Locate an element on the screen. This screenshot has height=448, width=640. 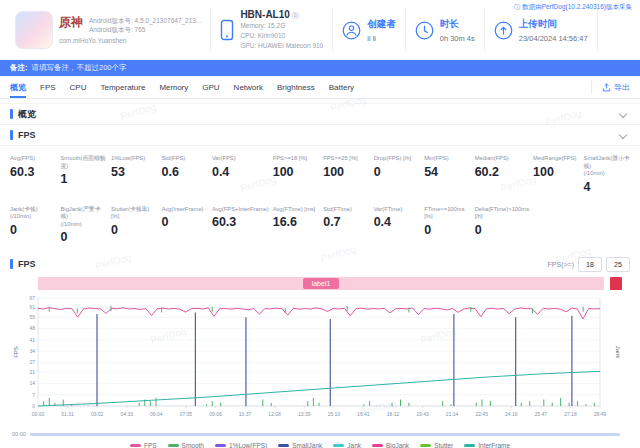
game-app-icon is located at coordinates (34, 30).